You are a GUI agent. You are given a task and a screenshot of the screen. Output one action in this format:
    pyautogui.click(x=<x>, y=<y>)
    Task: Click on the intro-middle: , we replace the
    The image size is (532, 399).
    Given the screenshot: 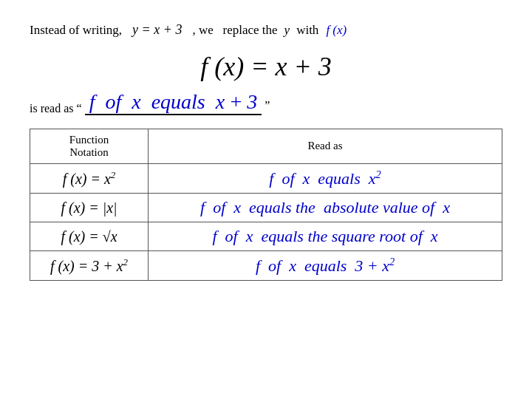 What is the action you would take?
    pyautogui.click(x=235, y=30)
    